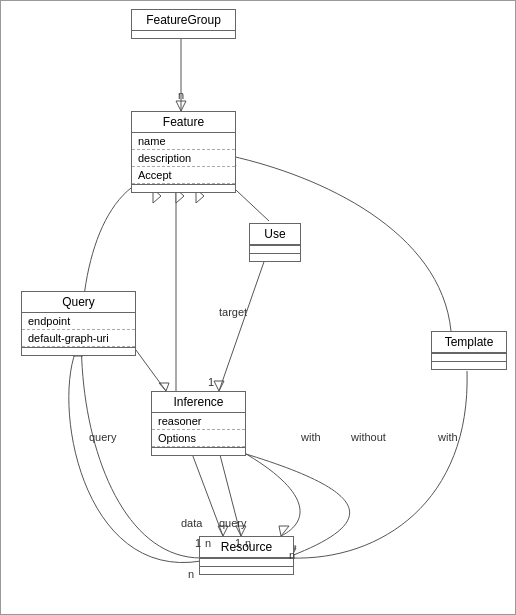 Image resolution: width=516 pixels, height=615 pixels. Describe the element at coordinates (248, 543) in the screenshot. I see `label-n-res-right: n` at that location.